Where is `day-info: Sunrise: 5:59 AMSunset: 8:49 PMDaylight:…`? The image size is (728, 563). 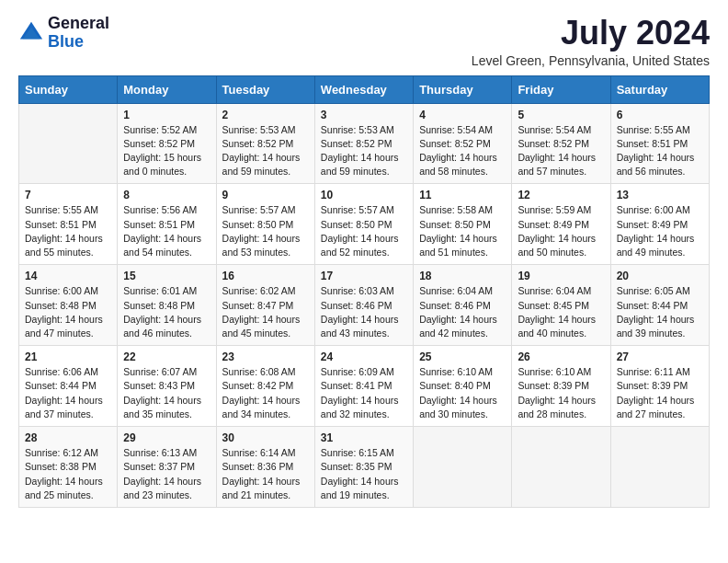
day-info: Sunrise: 5:59 AMSunset: 8:49 PMDaylight:… is located at coordinates (561, 232).